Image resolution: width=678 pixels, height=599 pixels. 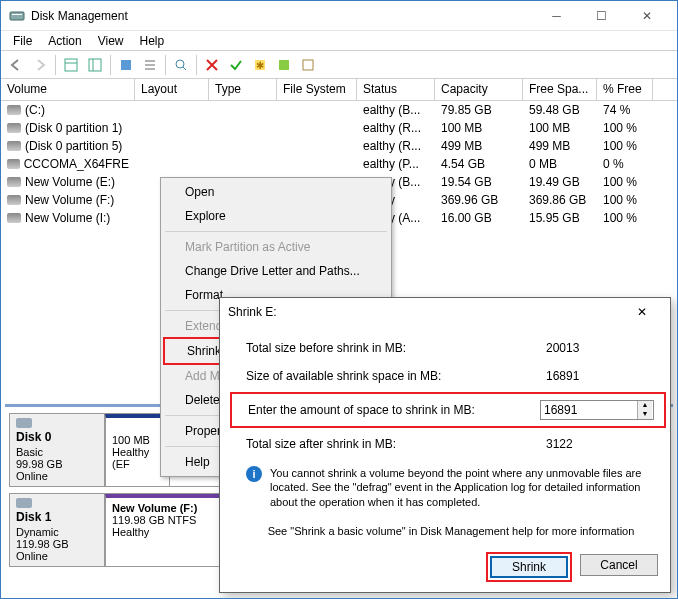 I want to click on volume-status: ealthy (R..., so click(x=396, y=146).